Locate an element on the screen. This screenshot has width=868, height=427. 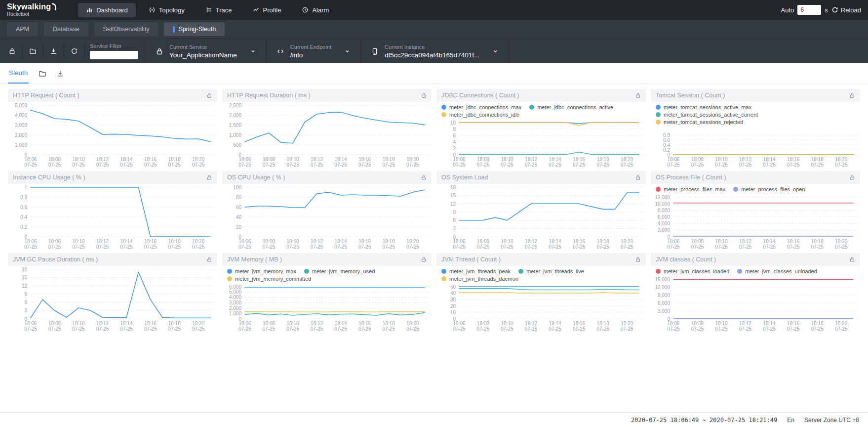
x-axis-time-label: 18:18 is located at coordinates (603, 159).